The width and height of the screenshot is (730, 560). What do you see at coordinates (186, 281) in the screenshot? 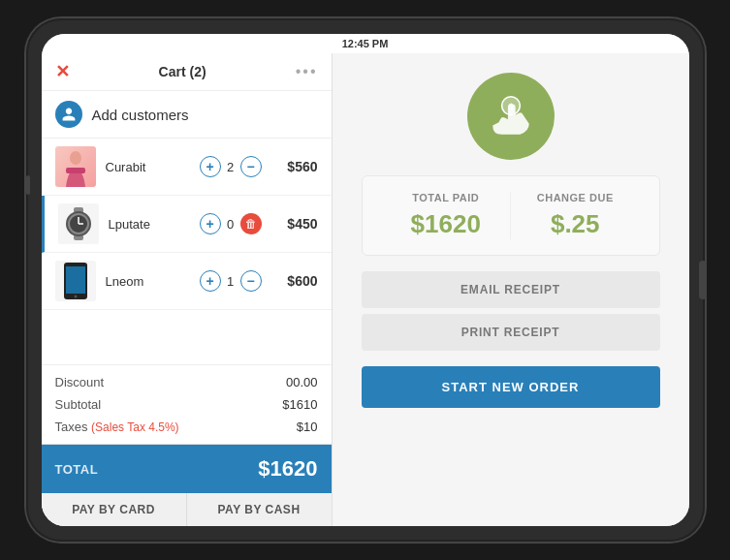
I see `cart-item: Lneom + 1 − $600` at bounding box center [186, 281].